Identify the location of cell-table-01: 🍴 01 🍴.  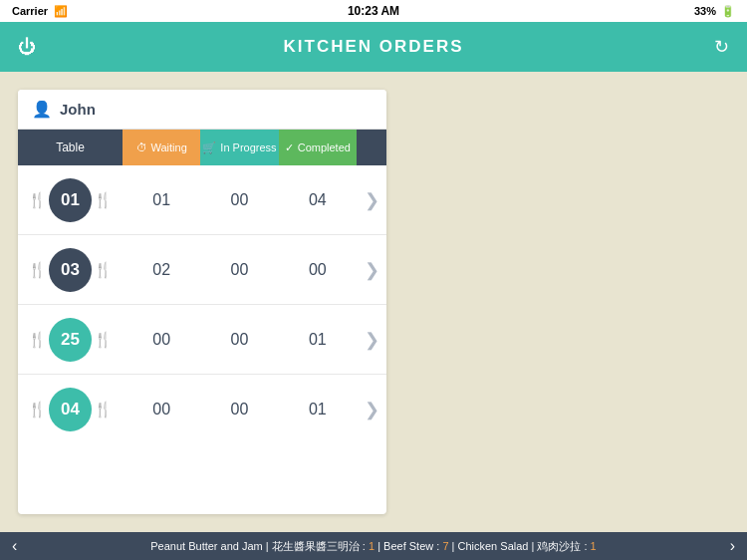
(70, 200).